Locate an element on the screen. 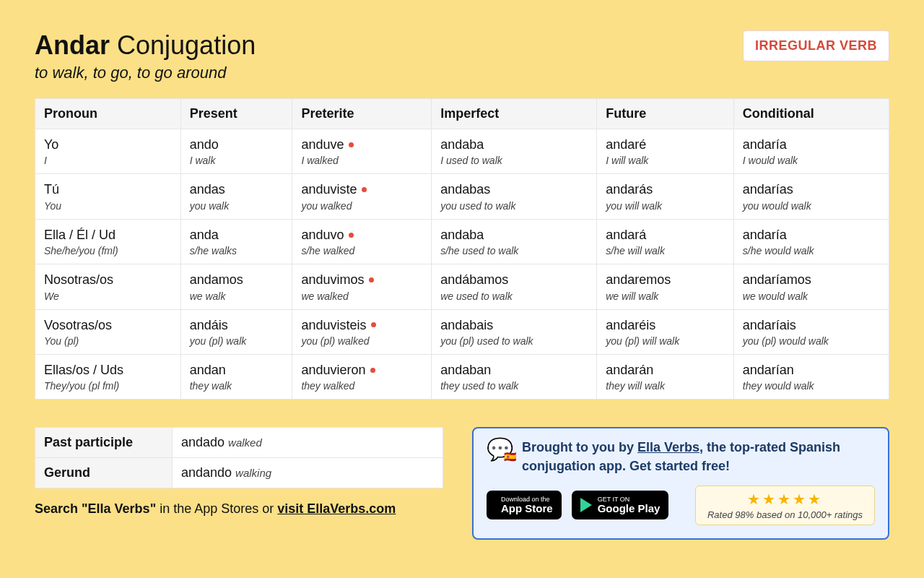  future-cell: andarás/he will walk is located at coordinates (666, 241).